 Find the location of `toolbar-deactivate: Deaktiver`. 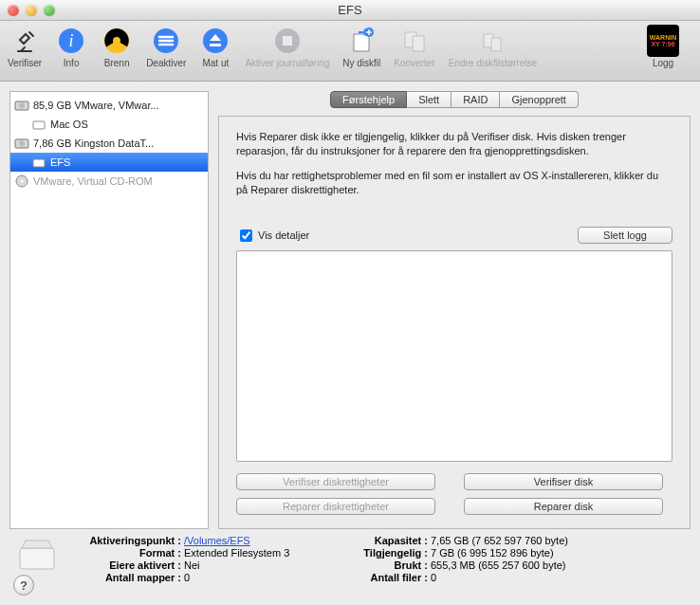

toolbar-deactivate: Deaktiver is located at coordinates (166, 46).